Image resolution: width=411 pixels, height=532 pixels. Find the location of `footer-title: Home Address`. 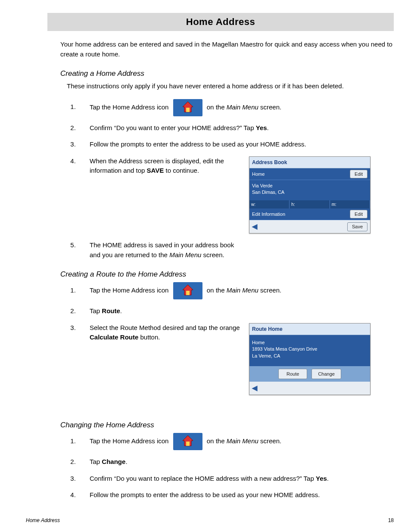

footer-title: Home Address is located at coordinates (43, 520).